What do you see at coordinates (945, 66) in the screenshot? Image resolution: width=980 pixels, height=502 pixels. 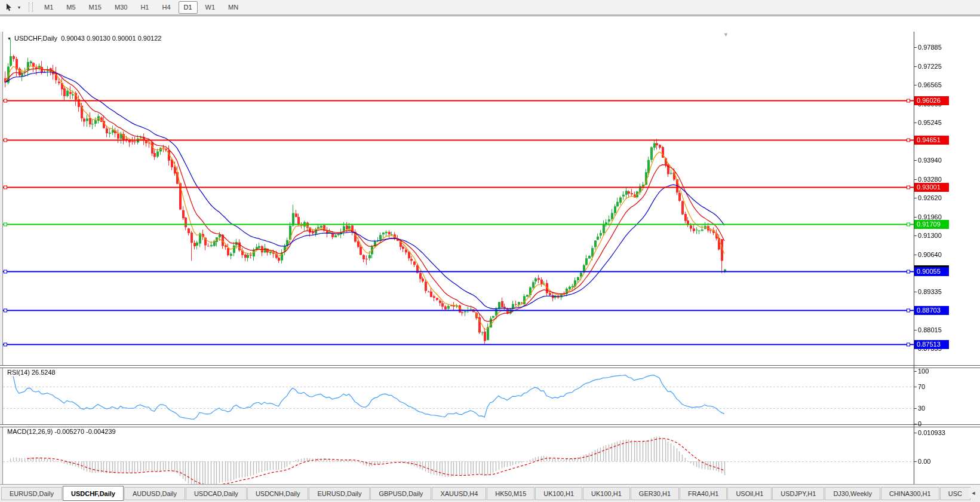 I see `price-axis-label: 0.97225` at bounding box center [945, 66].